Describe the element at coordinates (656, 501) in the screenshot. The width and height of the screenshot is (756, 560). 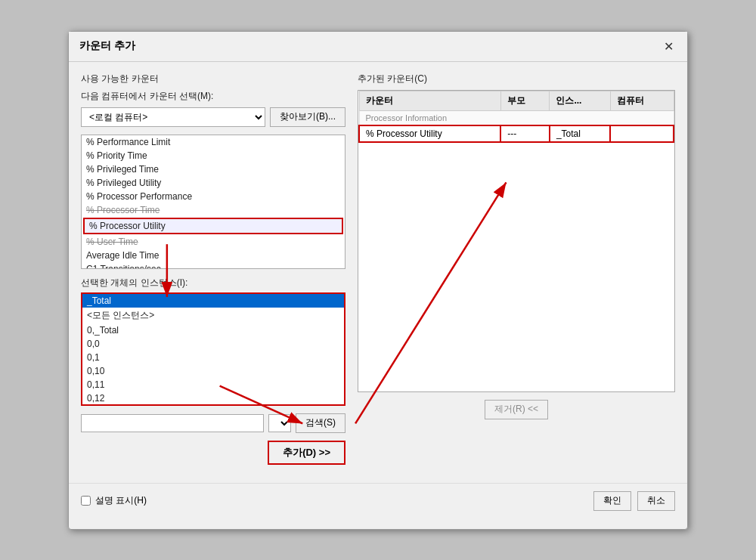
I see `cancel-button: 취소` at that location.